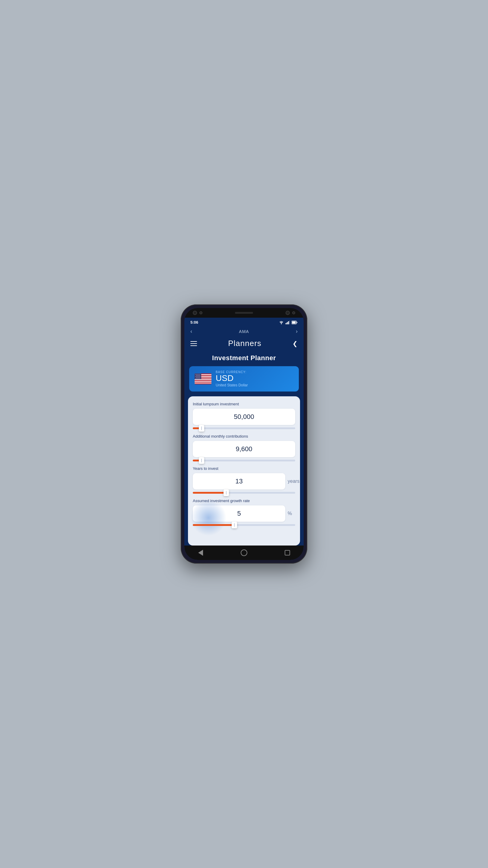 Image resolution: width=488 pixels, height=868 pixels. What do you see at coordinates (244, 415) in the screenshot?
I see `lumpsum-section: Initial lumpsum investment` at bounding box center [244, 415].